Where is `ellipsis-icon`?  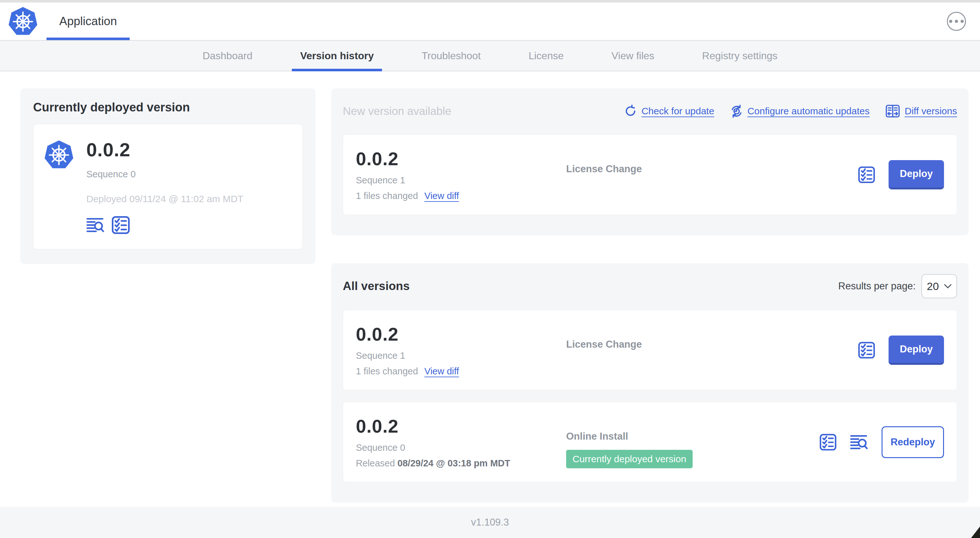
ellipsis-icon is located at coordinates (956, 21).